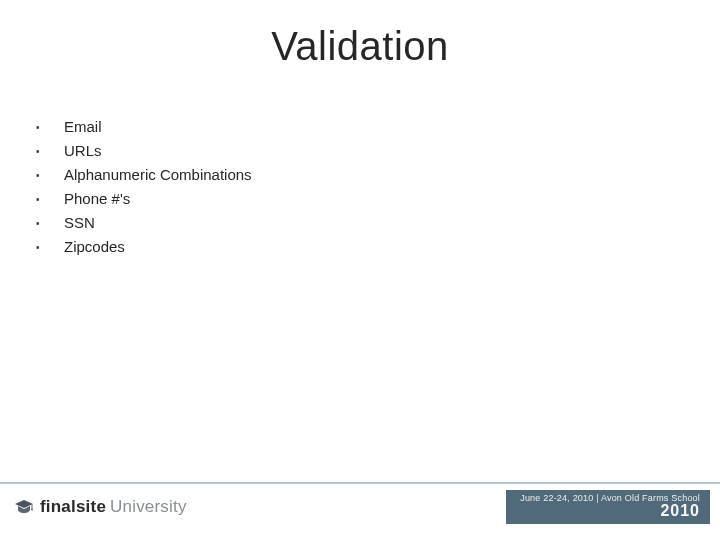 The width and height of the screenshot is (720, 540). Describe the element at coordinates (346, 150) in the screenshot. I see `list-item: • URLs` at that location.